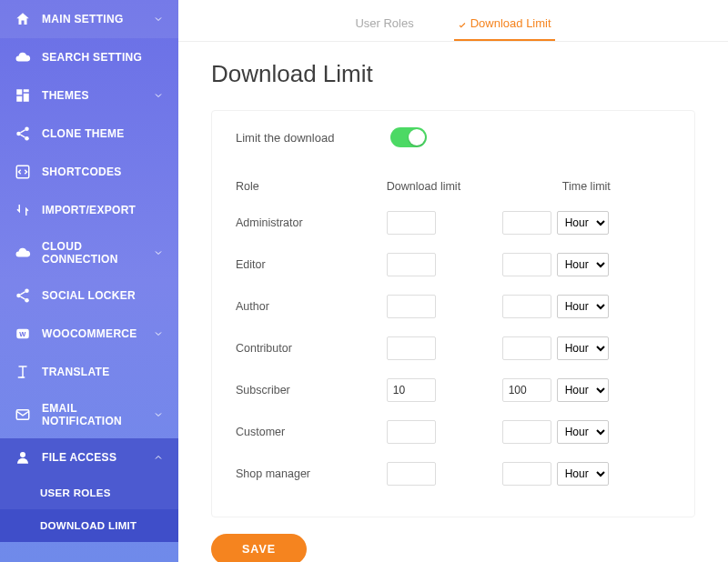  What do you see at coordinates (511, 24) in the screenshot?
I see `tab-label: Download Limit` at bounding box center [511, 24].